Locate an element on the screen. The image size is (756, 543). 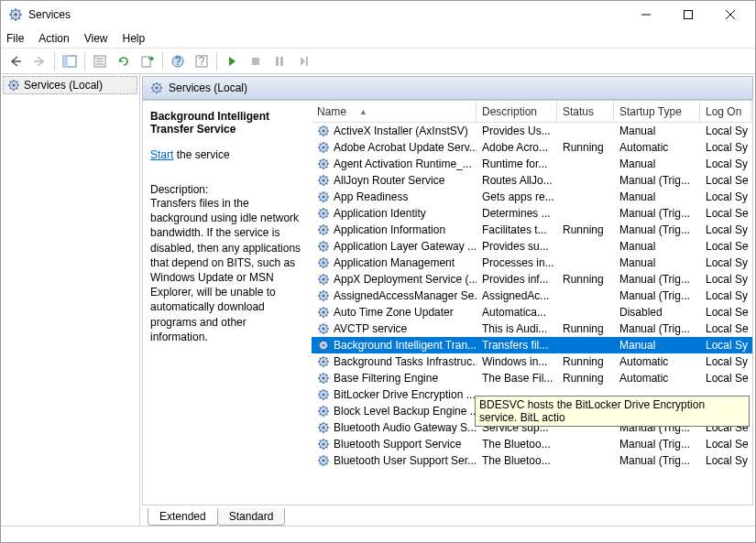
col-logon: Log On is located at coordinates (726, 112).